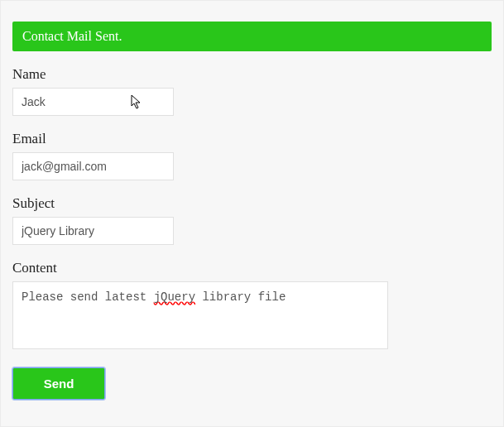 The image size is (504, 427). I want to click on status-message: Contact Mail Sent., so click(252, 36).